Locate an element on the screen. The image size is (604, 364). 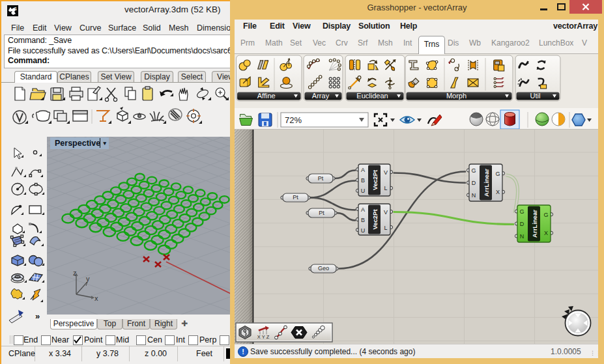
svg-text: X Y Z is located at coordinates (263, 337).